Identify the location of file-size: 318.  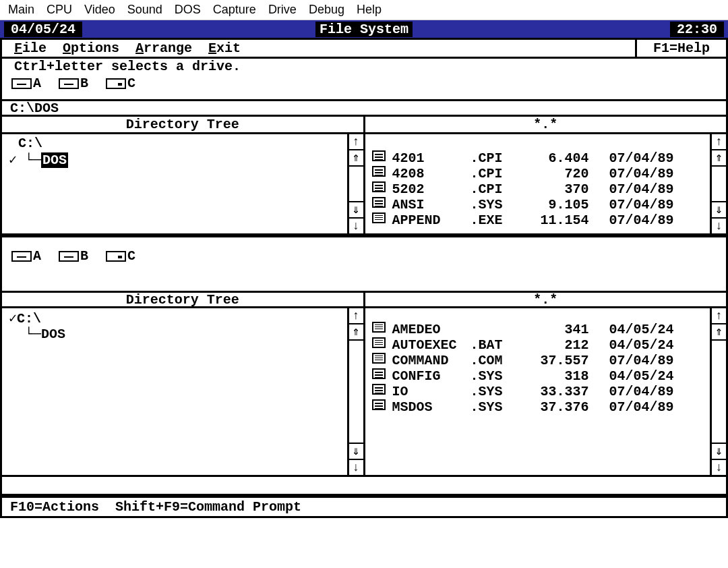
(555, 376).